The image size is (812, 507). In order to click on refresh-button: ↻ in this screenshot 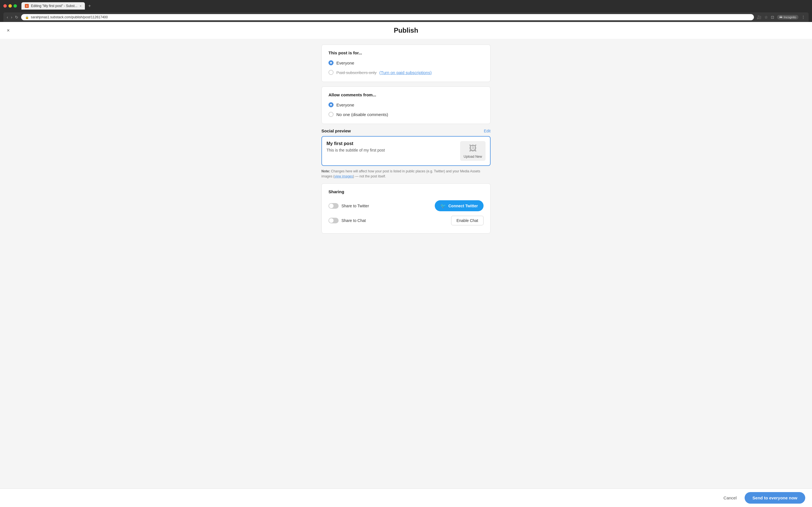, I will do `click(17, 17)`.